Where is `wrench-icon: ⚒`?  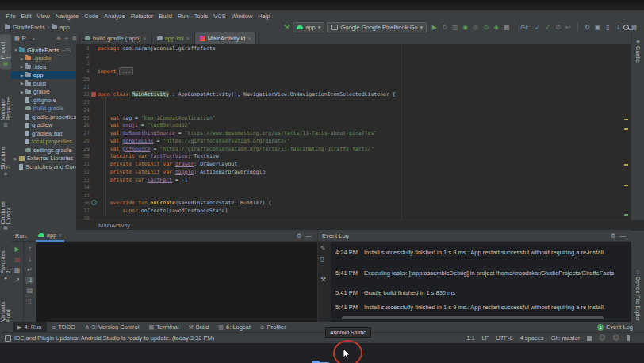
wrench-icon: ⚒ is located at coordinates (324, 279).